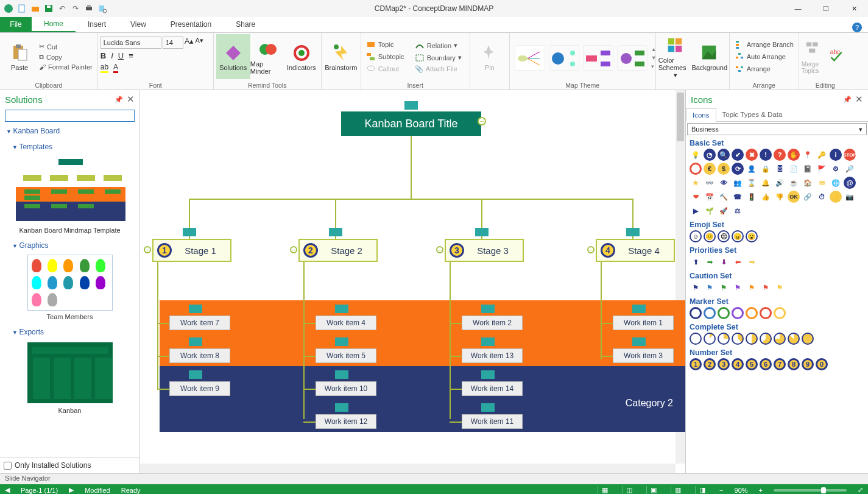 This screenshot has height=494, width=868. Describe the element at coordinates (302, 57) in the screenshot. I see `indicators-button: Indicators` at that location.